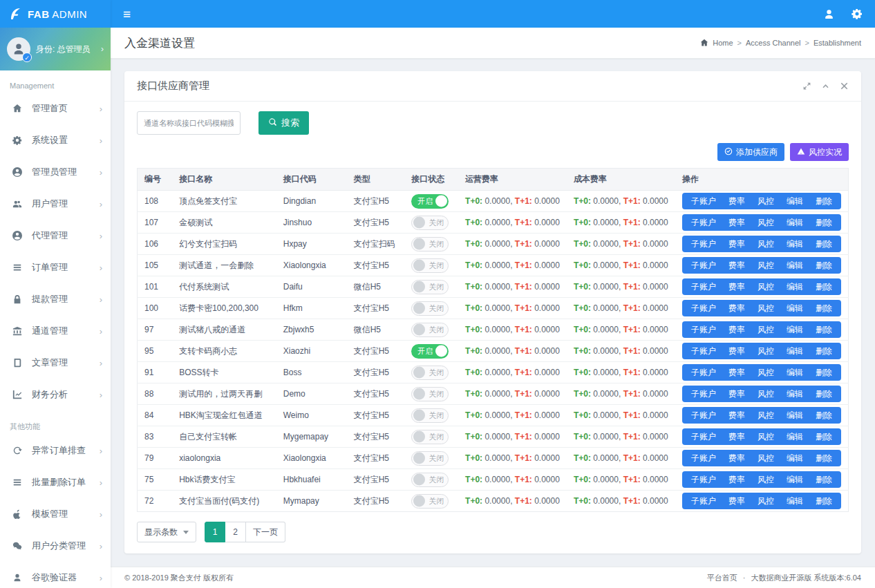 The height and width of the screenshot is (588, 875). What do you see at coordinates (751, 152) in the screenshot?
I see `add-supplier-button: 添加供应商` at bounding box center [751, 152].